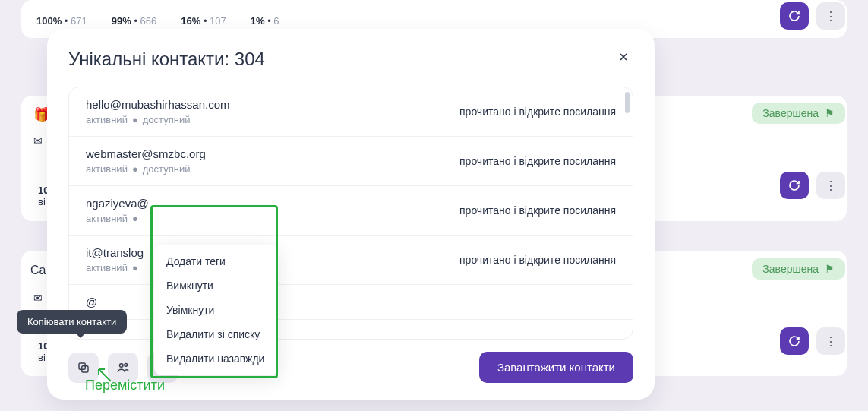 The image size is (868, 411). Describe the element at coordinates (258, 21) in the screenshot. I see `stat-percent: 1%` at that location.